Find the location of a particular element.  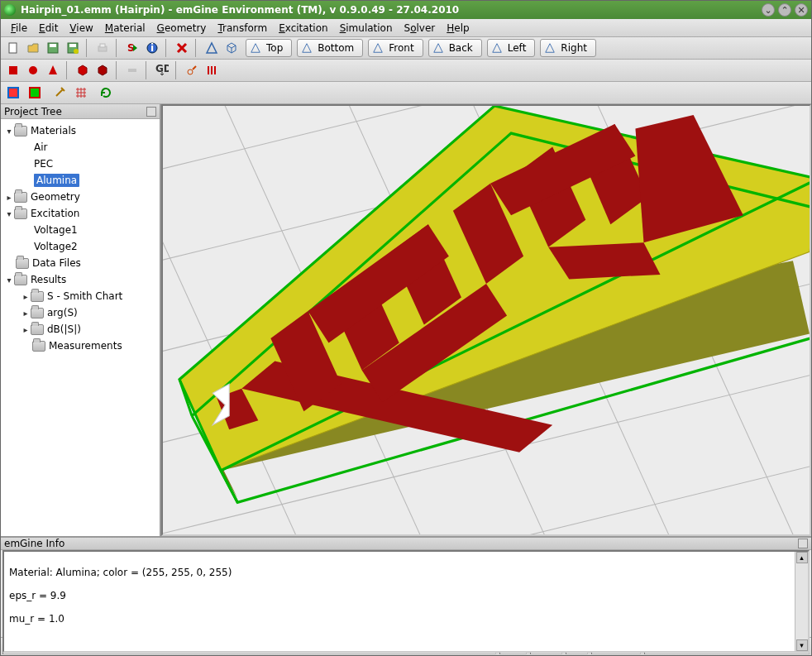

menu-help: Help is located at coordinates (458, 28).